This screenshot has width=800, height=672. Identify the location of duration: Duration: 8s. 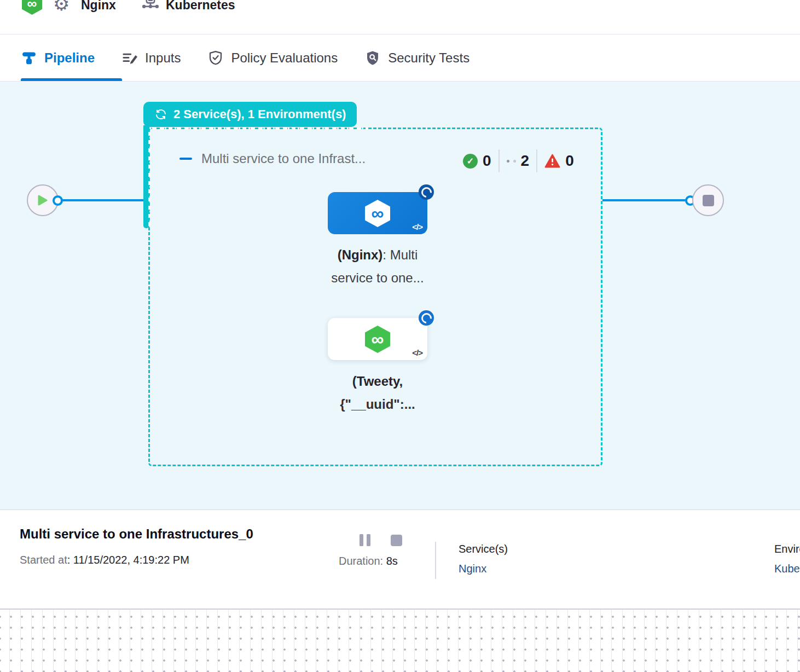
(368, 561).